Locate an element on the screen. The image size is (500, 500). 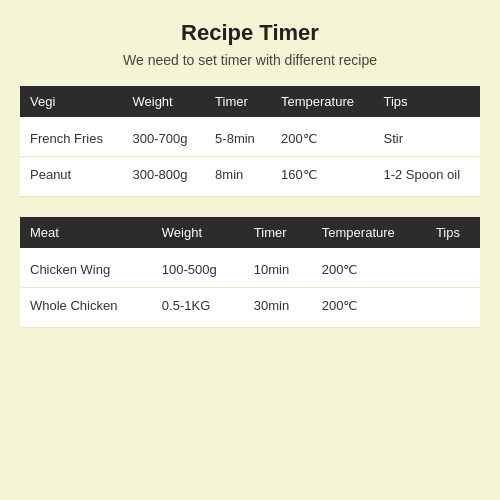
page-title: Recipe Timer is located at coordinates (250, 33).